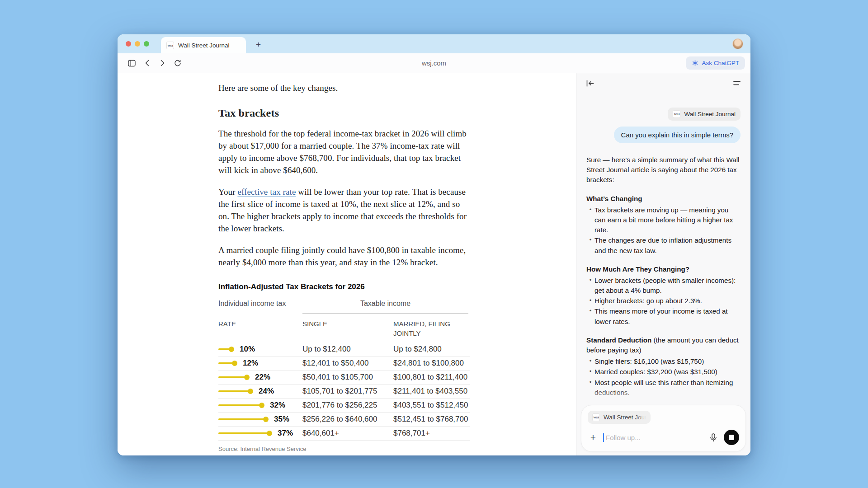 This screenshot has height=488, width=868. What do you see at coordinates (137, 44) in the screenshot?
I see `window-controls` at bounding box center [137, 44].